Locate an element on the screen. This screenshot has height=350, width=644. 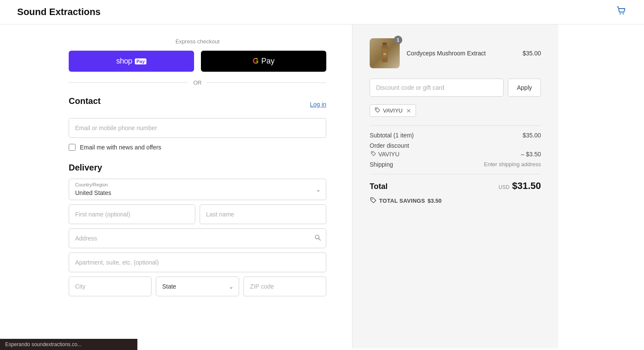
vaviyu-code-label: VAVIYU is located at coordinates (389, 154).